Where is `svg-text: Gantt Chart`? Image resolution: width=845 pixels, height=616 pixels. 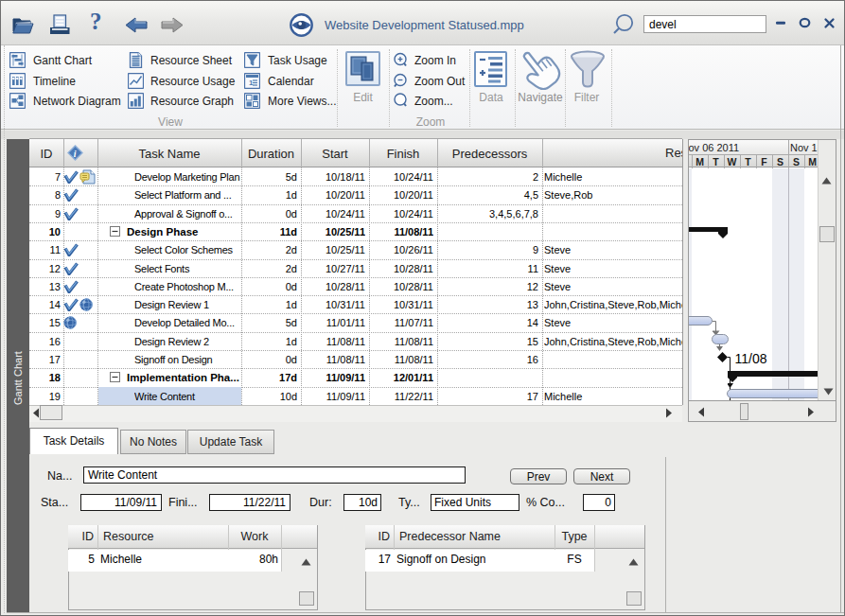
svg-text: Gantt Chart is located at coordinates (18, 378).